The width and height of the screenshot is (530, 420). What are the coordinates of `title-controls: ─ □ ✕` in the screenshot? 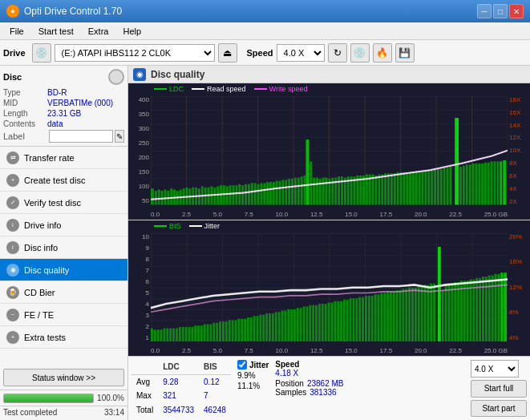 It's located at (500, 11).